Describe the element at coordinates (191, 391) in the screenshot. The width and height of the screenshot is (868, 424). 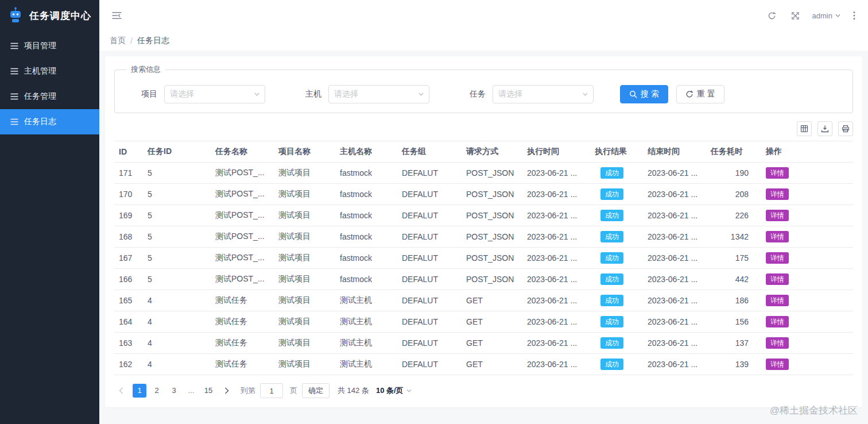
I see `page-ellipsis: ...` at that location.